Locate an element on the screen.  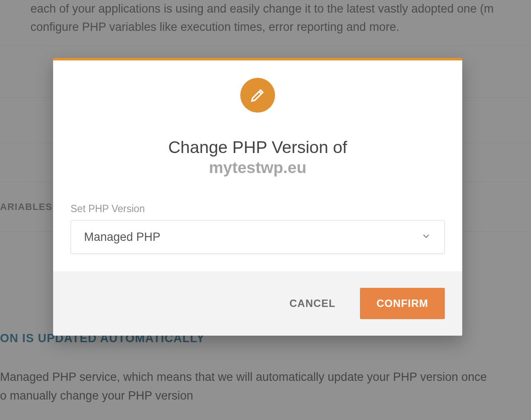
modal-title: Change PHP Version of is located at coordinates (258, 147).